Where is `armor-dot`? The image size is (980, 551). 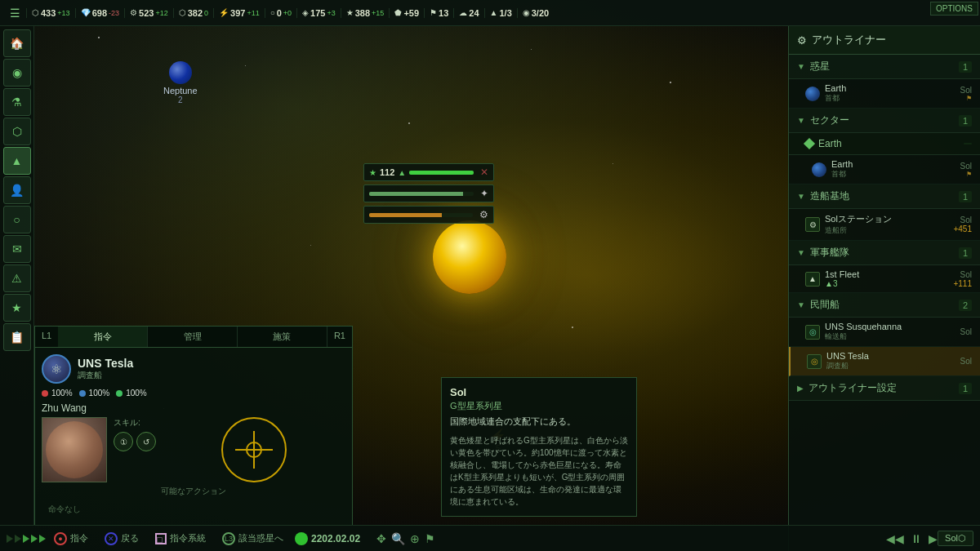
armor-dot is located at coordinates (119, 393).